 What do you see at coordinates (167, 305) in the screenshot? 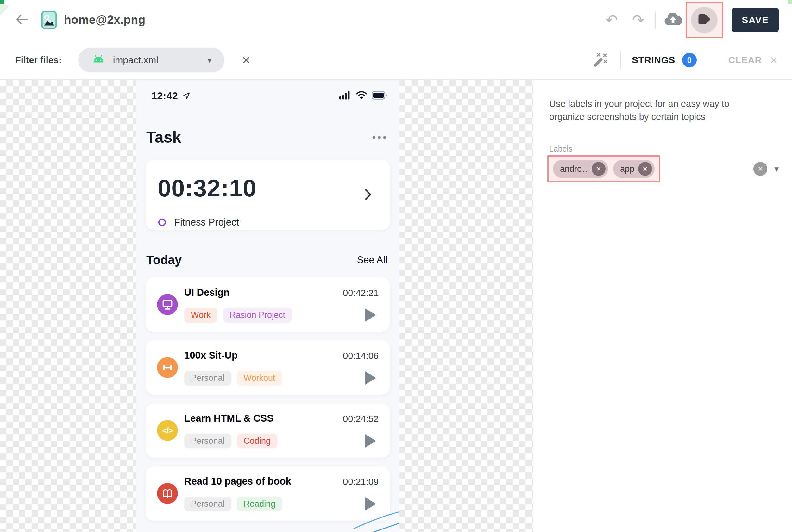
I see `monitor-icon` at bounding box center [167, 305].